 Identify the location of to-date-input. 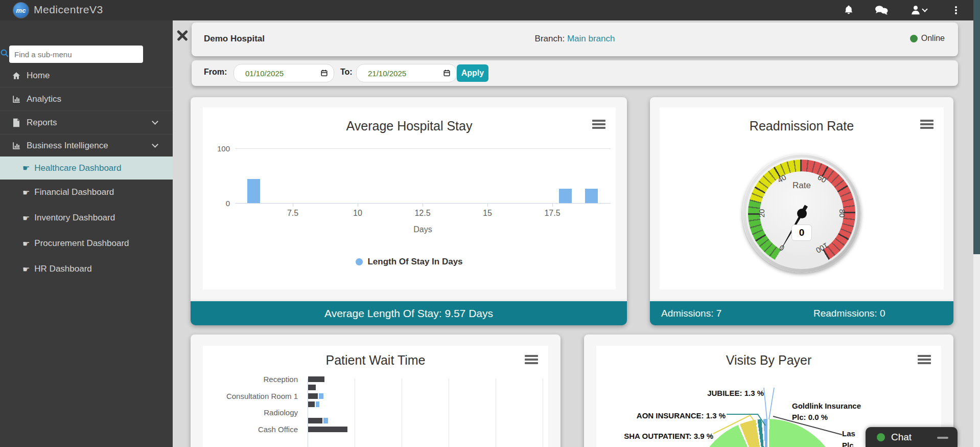
(407, 73).